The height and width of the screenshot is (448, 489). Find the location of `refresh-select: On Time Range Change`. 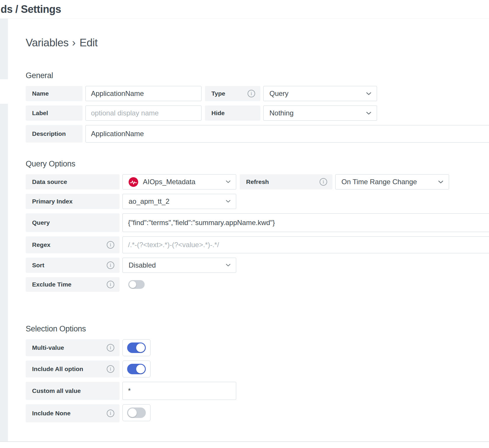

refresh-select: On Time Range Change is located at coordinates (392, 182).